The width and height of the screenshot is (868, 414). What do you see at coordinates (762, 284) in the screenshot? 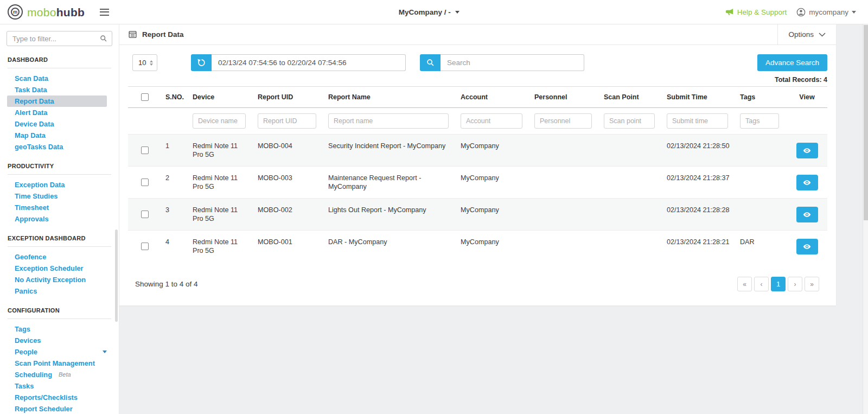
I see `pagination-prev: ‹` at bounding box center [762, 284].